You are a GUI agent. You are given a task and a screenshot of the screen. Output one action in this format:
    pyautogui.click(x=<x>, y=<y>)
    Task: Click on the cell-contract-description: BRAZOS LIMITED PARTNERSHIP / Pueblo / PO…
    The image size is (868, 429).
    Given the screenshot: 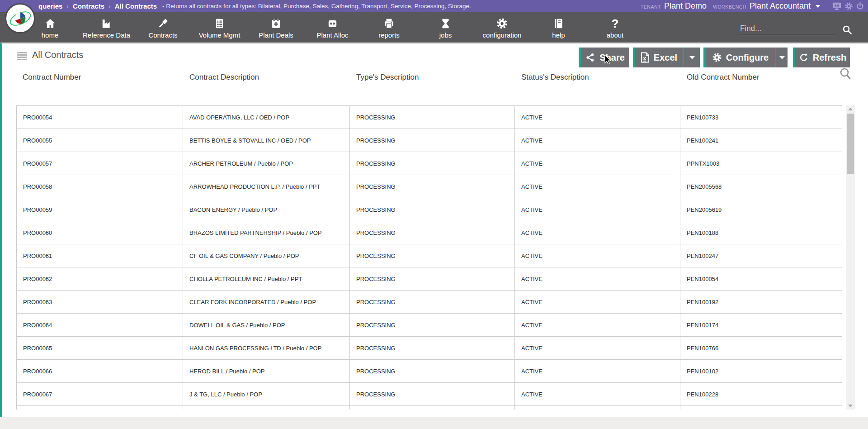 What is the action you would take?
    pyautogui.click(x=267, y=233)
    